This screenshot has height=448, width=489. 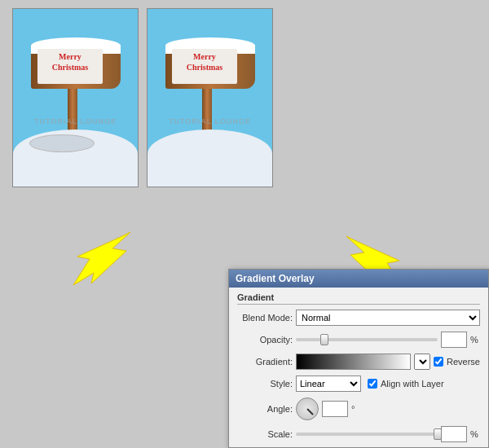 What do you see at coordinates (372, 384) in the screenshot?
I see `align-checkbox` at bounding box center [372, 384].